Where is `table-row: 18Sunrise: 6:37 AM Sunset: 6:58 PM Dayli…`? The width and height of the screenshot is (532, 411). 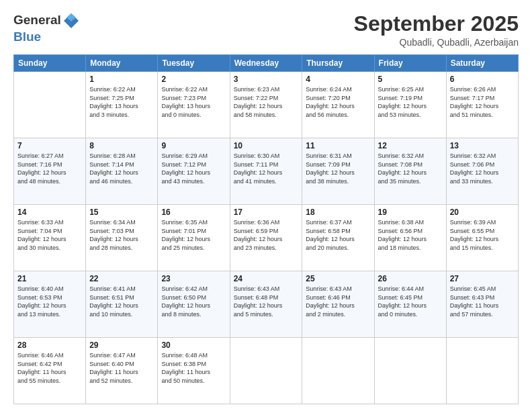
table-row: 18Sunrise: 6:37 AM Sunset: 6:58 PM Dayli… is located at coordinates (339, 238).